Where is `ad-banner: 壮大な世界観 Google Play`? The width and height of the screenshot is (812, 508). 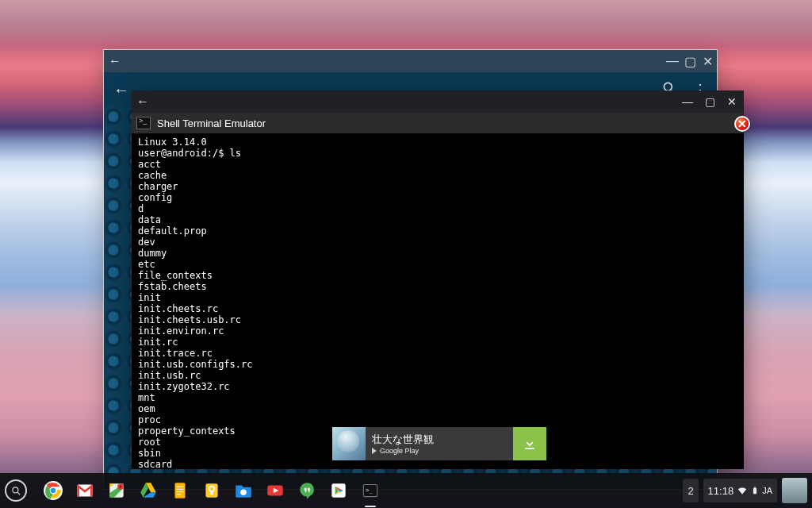 ad-banner: 壮大な世界観 Google Play is located at coordinates (439, 444).